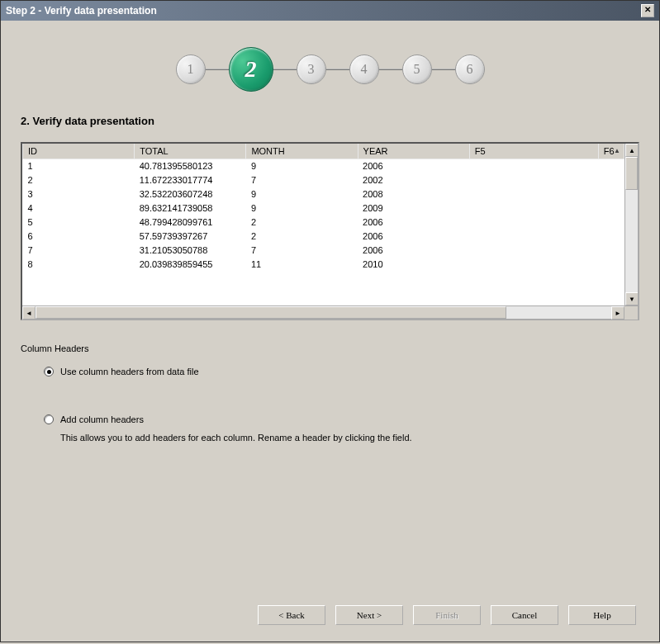 This screenshot has width=660, height=644. I want to click on next-button: Next >, so click(369, 615).